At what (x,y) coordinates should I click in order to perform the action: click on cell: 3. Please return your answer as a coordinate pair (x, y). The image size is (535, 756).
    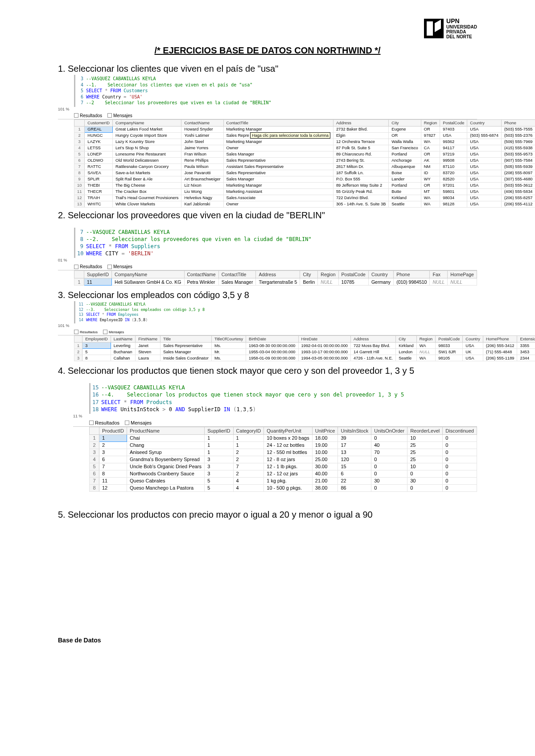
    Looking at the image, I should click on (219, 459).